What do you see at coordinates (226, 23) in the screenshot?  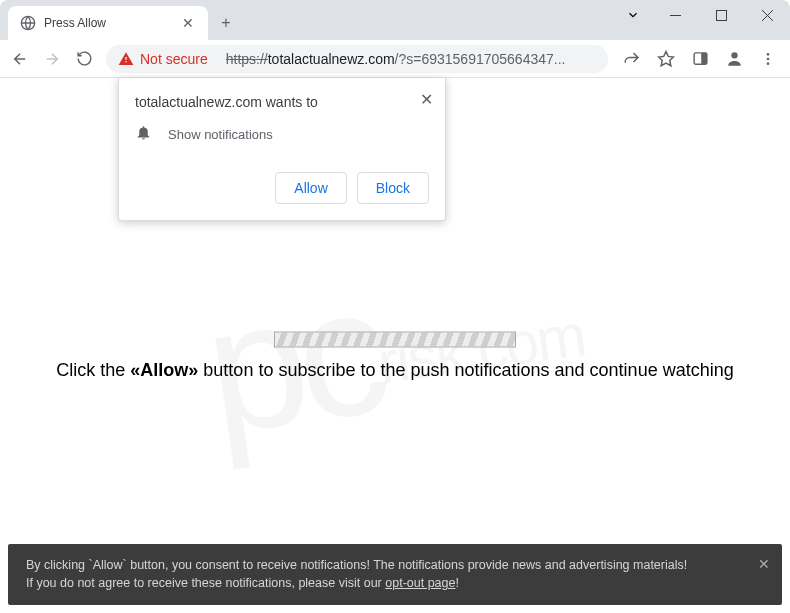 I see `new-tab-button: +` at bounding box center [226, 23].